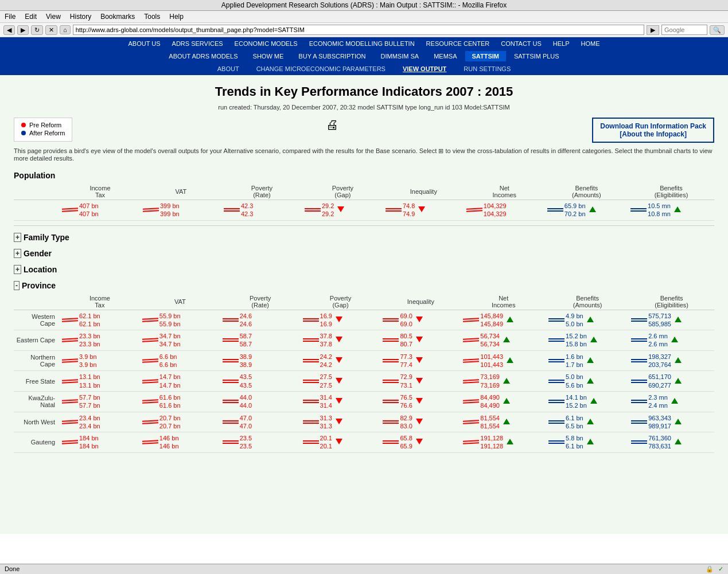  I want to click on prov-cell: 61.6 bn 61.6 bn, so click(180, 401).